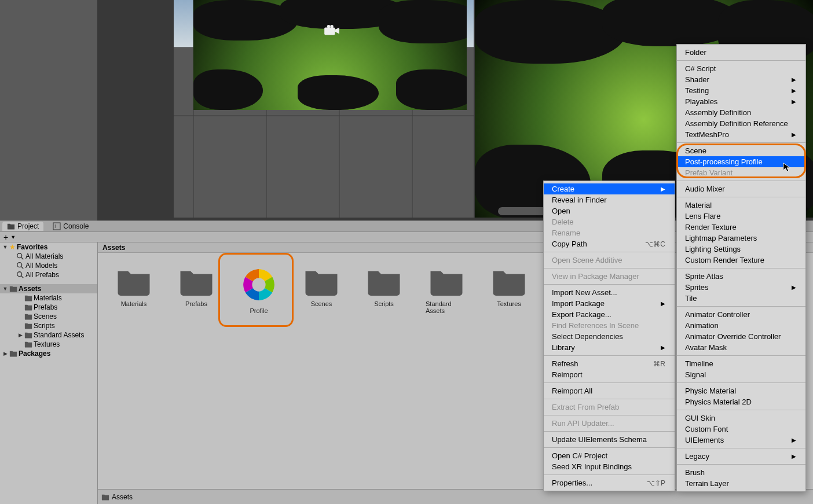  What do you see at coordinates (741, 124) in the screenshot?
I see `create-menu-item-assembly-definition-reference: Assembly Definition Reference` at bounding box center [741, 124].